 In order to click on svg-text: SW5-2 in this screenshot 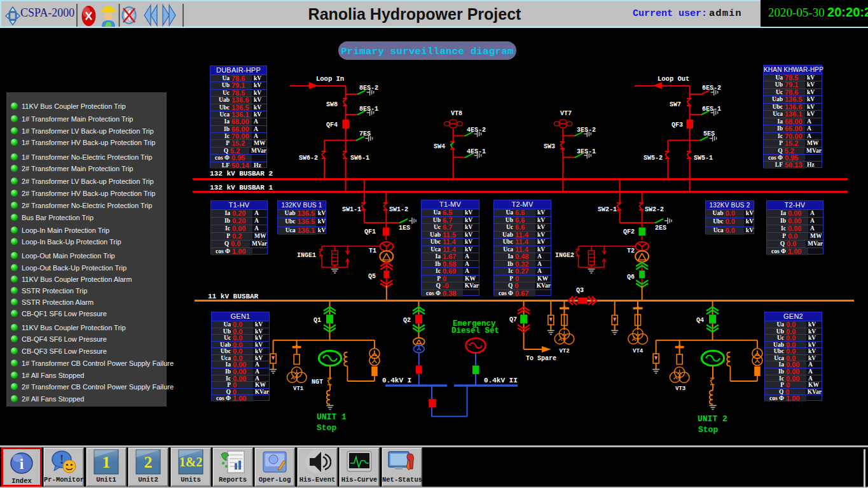, I will do `click(653, 158)`.